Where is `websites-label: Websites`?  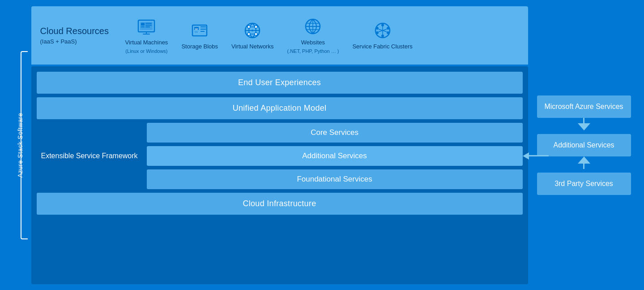 websites-label: Websites is located at coordinates (313, 42).